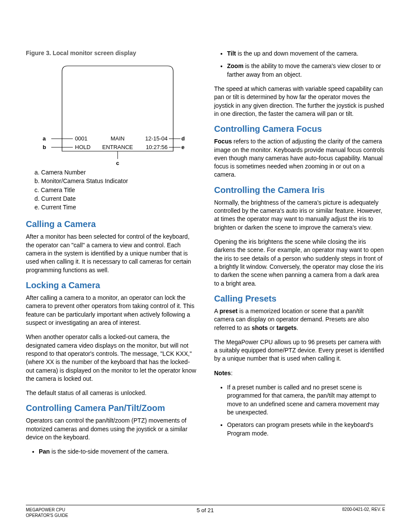  What do you see at coordinates (112, 114) in the screenshot?
I see `monitor-diagram: 0001 MAIN 12-15-04 HOLD ENTRANCE 10:27:5…` at bounding box center [112, 114].